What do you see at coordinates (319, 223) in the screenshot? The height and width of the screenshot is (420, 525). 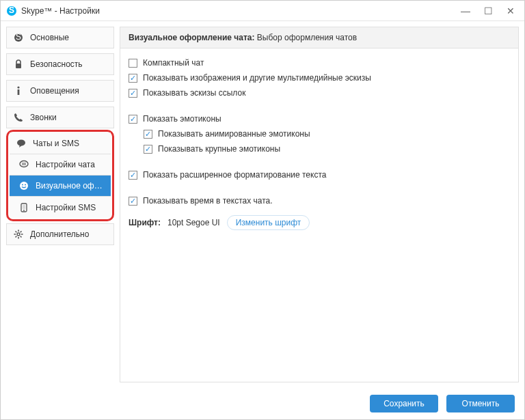 I see `font-row: Шрифт: 10pt Segoe UI Изменить шрифт` at bounding box center [319, 223].